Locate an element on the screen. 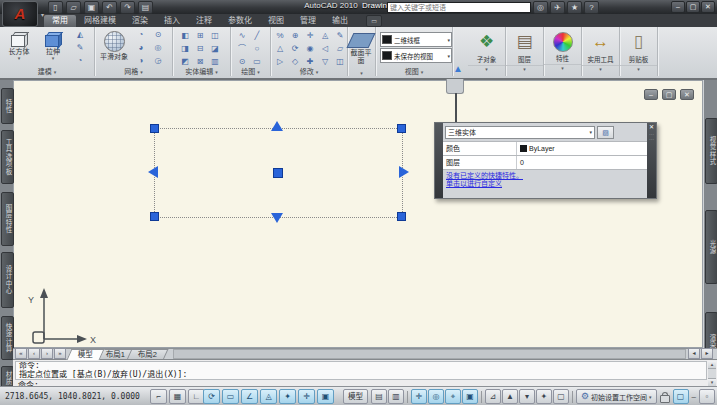 The image size is (717, 405). drafting-toggle-icon: ✦ is located at coordinates (288, 396).